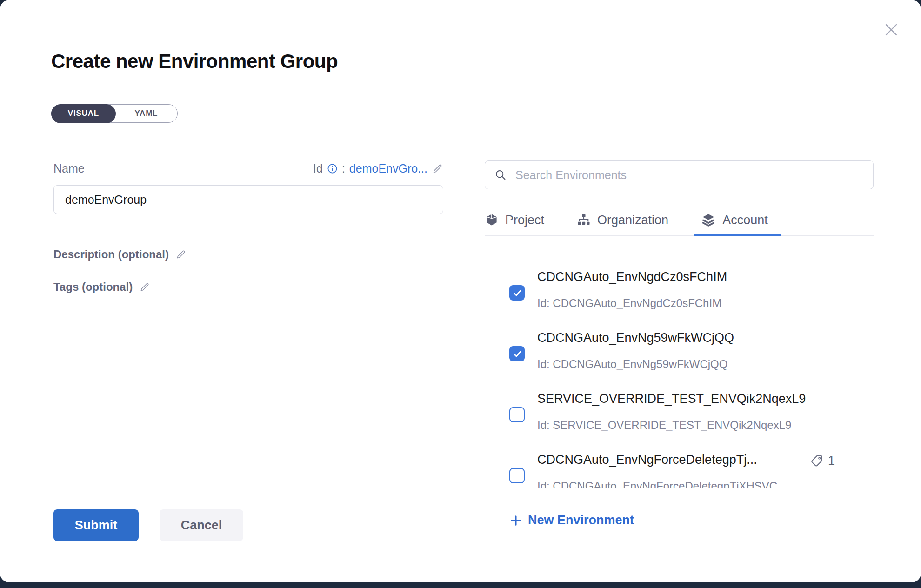  Describe the element at coordinates (332, 168) in the screenshot. I see `info-icon` at that location.